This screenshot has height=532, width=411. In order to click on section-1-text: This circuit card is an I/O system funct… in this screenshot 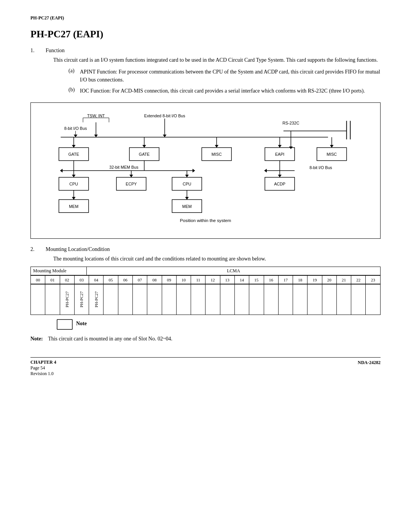, I will do `click(217, 60)`.